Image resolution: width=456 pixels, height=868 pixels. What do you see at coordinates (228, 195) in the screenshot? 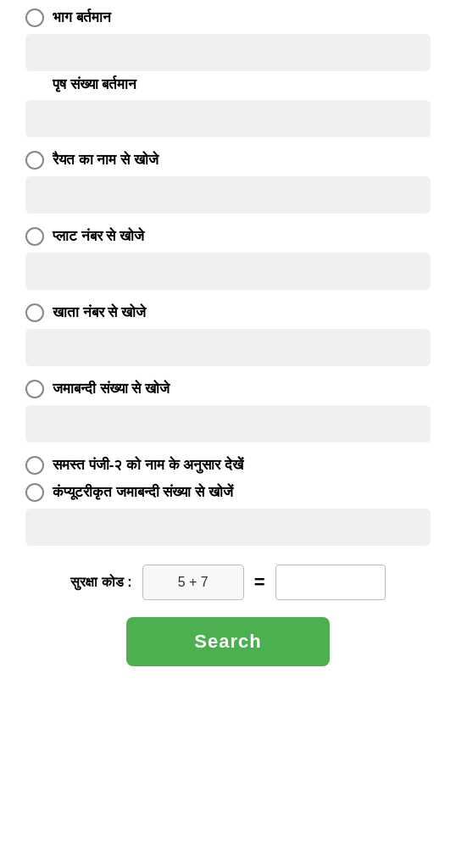
I see `input-raiyat-naam` at bounding box center [228, 195].